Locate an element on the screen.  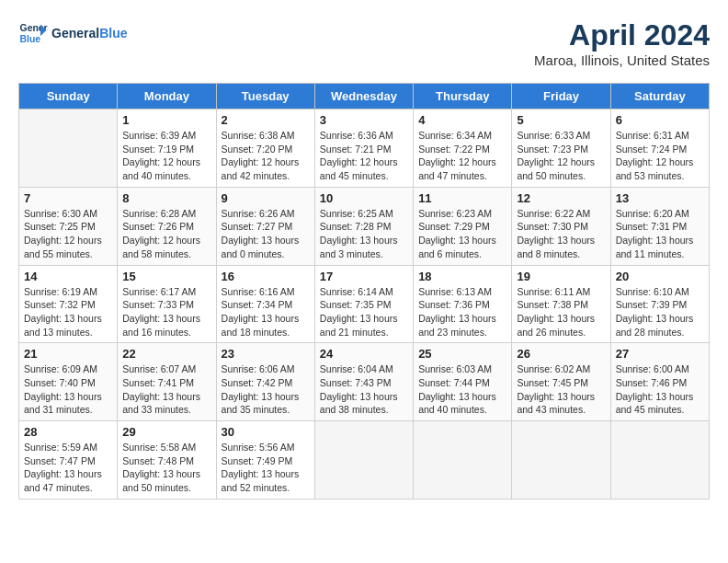
day-info: Sunrise: 6:14 AM Sunset: 7:35 PM Dayligh… is located at coordinates (364, 313).